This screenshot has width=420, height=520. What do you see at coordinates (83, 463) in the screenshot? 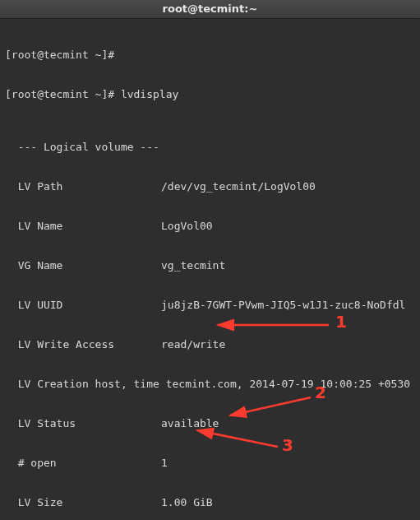
I see `open-label: # open` at bounding box center [83, 463].